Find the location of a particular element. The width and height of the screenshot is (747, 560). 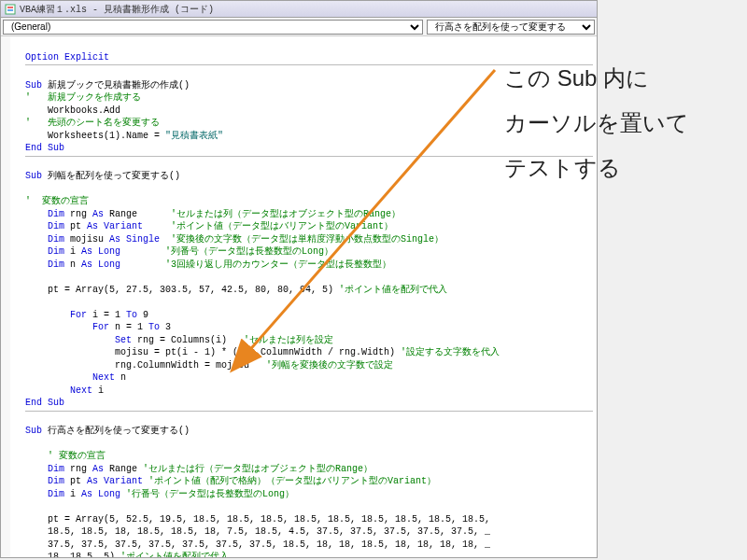

window-title: VBA練習１.xls - 見積書雛形作成 (コード) is located at coordinates (117, 9).